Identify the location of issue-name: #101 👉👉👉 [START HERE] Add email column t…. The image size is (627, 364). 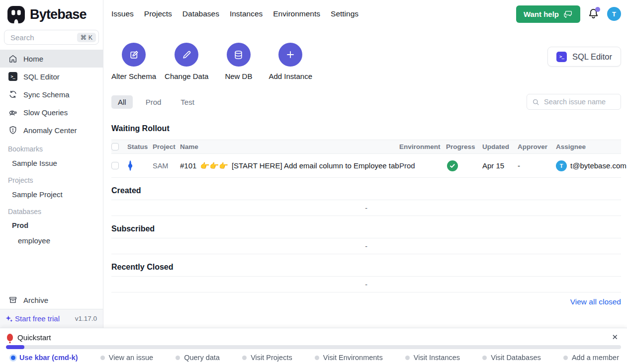
(289, 166).